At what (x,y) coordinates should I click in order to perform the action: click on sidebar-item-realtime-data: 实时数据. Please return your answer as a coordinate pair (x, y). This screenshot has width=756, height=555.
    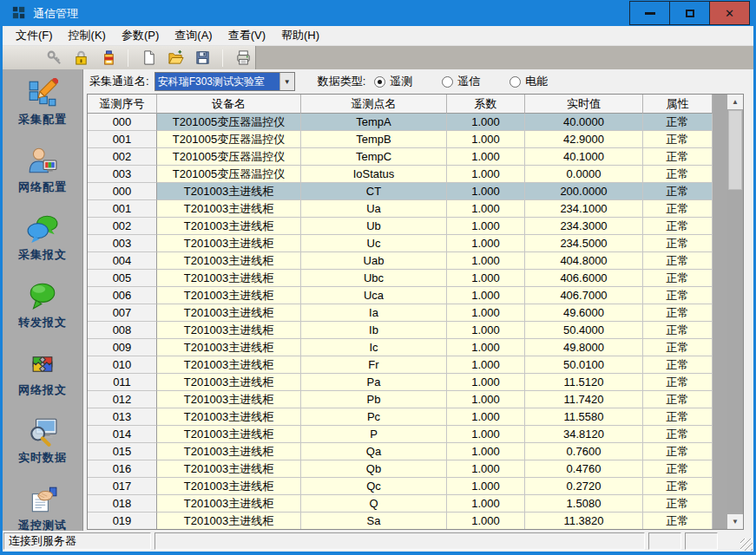
    Looking at the image, I should click on (43, 441).